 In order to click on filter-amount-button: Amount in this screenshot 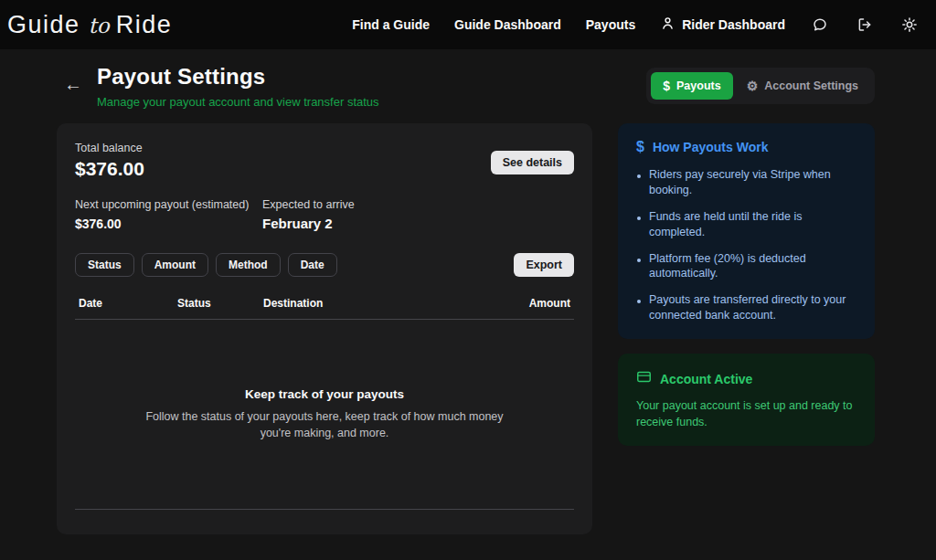, I will do `click(176, 265)`.